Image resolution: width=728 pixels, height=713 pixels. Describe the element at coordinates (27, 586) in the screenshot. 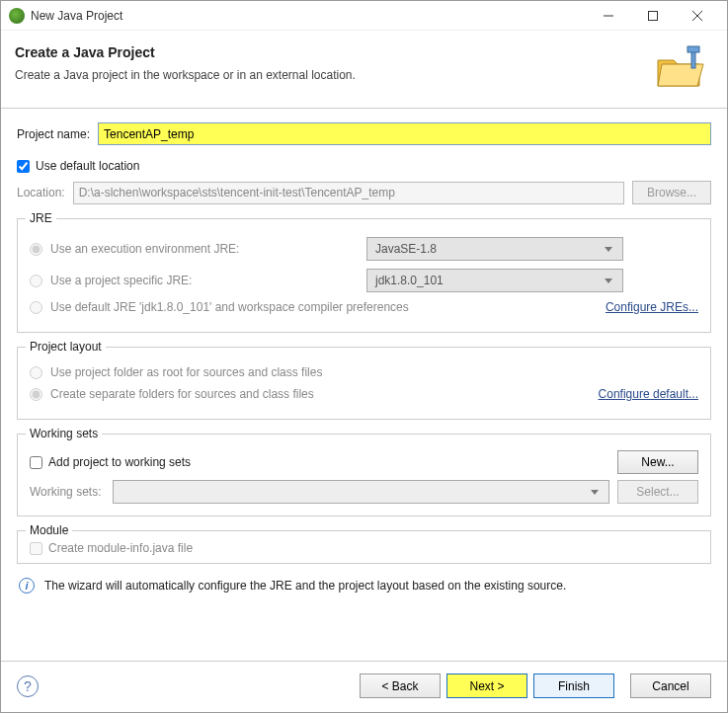

I see `info-icon: i` at that location.